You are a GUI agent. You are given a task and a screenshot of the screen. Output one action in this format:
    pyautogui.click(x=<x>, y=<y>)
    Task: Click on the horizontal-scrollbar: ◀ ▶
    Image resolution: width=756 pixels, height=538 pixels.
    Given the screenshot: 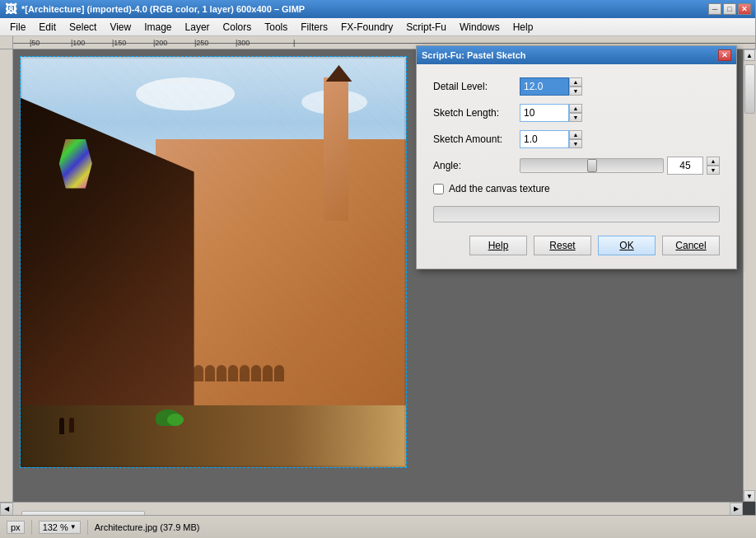 What is the action you would take?
    pyautogui.click(x=371, y=508)
    